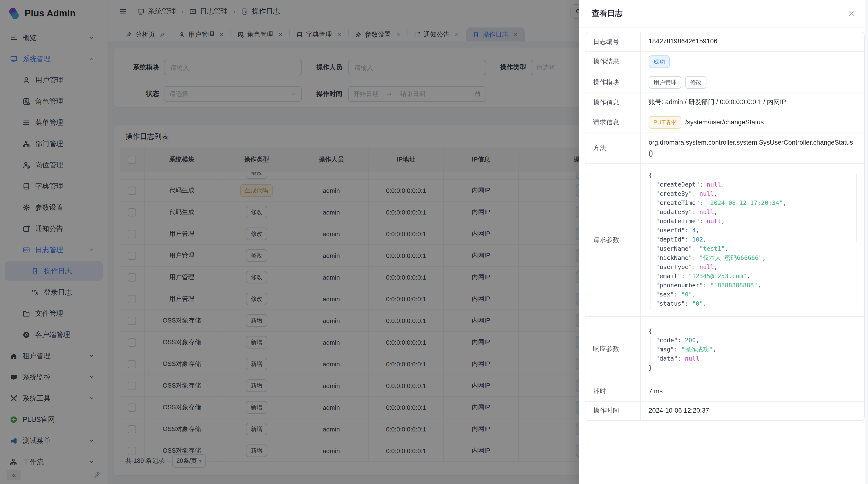  Describe the element at coordinates (613, 148) in the screenshot. I see `detail-label: 方法` at that location.